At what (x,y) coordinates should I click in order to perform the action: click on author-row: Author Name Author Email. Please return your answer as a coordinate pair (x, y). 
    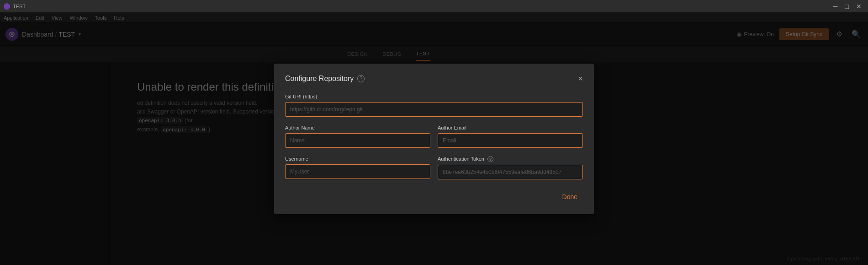
    Looking at the image, I should click on (434, 136).